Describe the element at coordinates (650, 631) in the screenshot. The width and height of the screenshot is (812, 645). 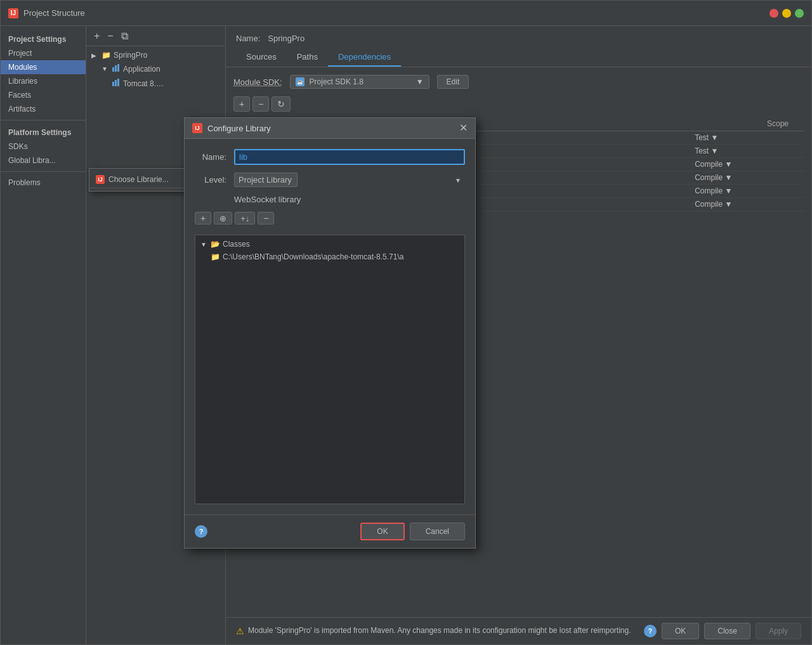
I see `help-btn: ?` at that location.